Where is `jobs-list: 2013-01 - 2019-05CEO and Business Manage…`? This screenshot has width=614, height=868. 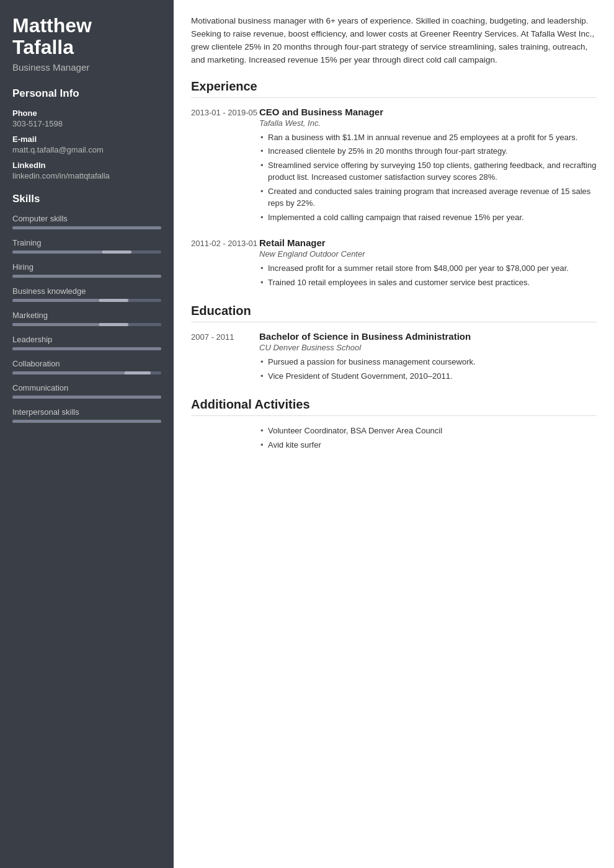 jobs-list: 2013-01 - 2019-05CEO and Business Manage… is located at coordinates (394, 198).